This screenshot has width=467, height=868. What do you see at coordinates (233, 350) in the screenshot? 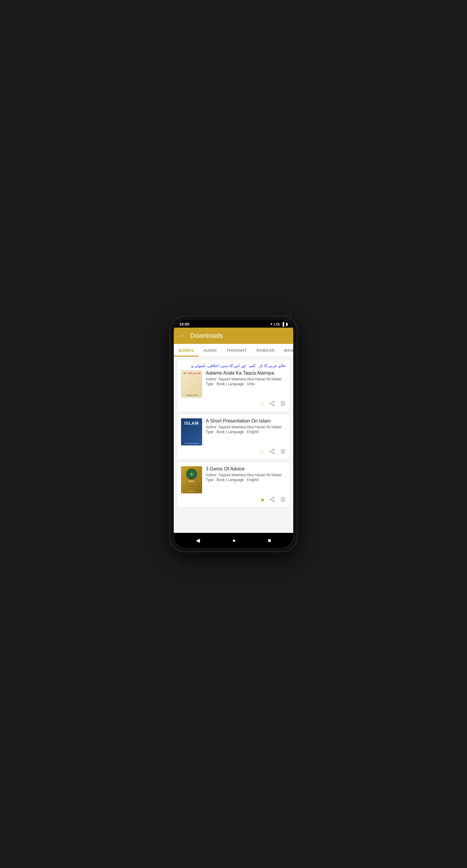
I see `tabs-bar: BOOKS AUDIO THOUGHT RAMZAN MAGAZIN` at bounding box center [233, 350].